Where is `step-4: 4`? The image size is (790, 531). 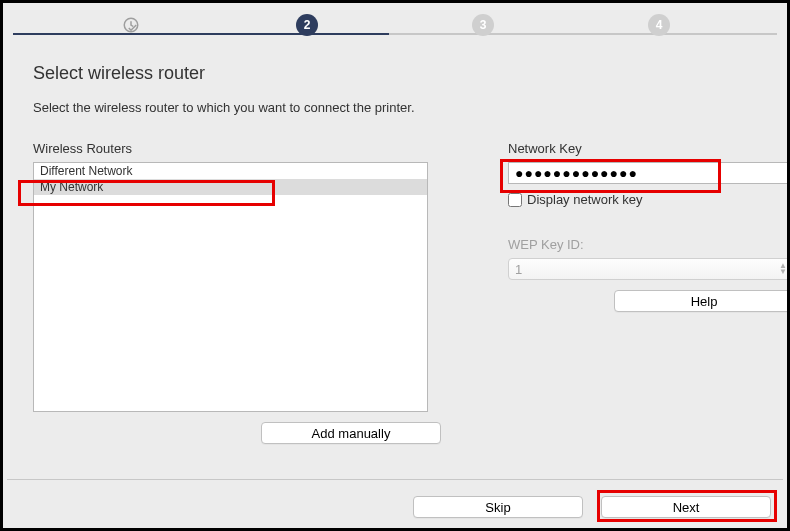
step-4: 4 is located at coordinates (659, 25).